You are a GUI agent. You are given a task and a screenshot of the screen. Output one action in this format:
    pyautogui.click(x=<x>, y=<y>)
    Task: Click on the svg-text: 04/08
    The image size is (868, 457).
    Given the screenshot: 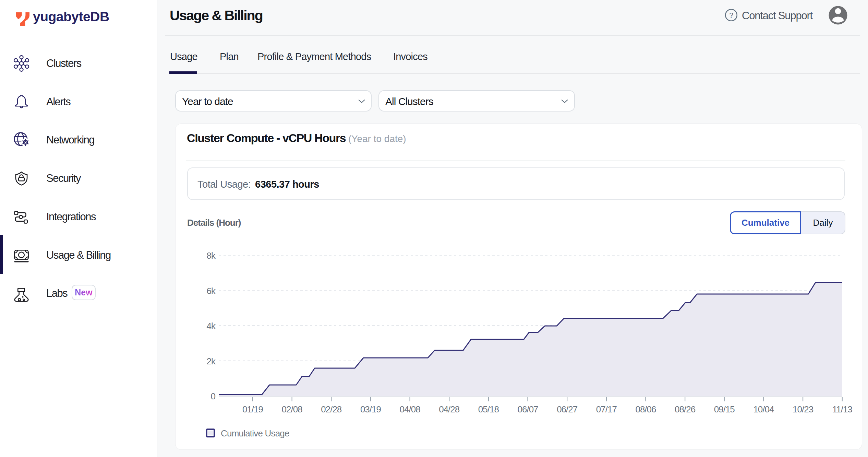 What is the action you would take?
    pyautogui.click(x=410, y=409)
    